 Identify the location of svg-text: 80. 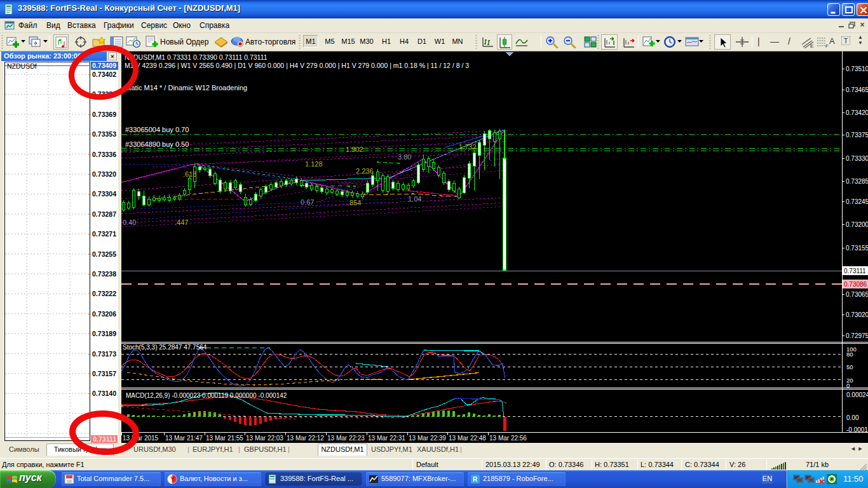
(850, 355).